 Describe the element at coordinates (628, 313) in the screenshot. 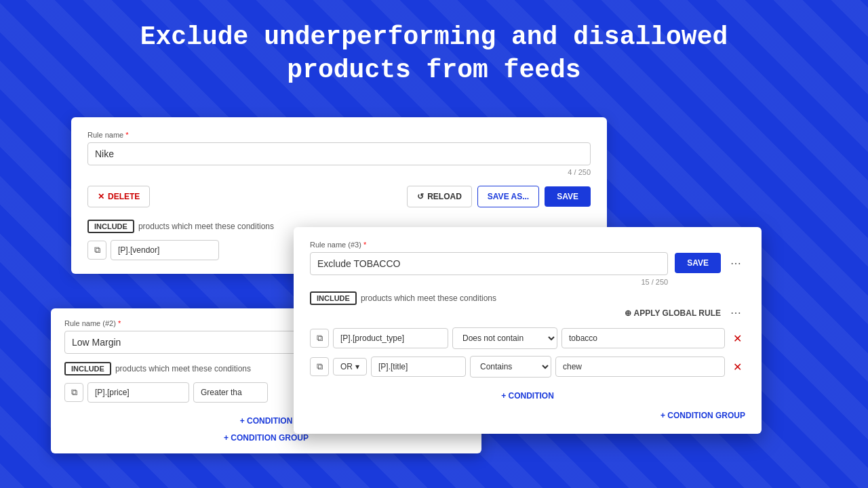

I see `globe-icon: ⊕` at that location.